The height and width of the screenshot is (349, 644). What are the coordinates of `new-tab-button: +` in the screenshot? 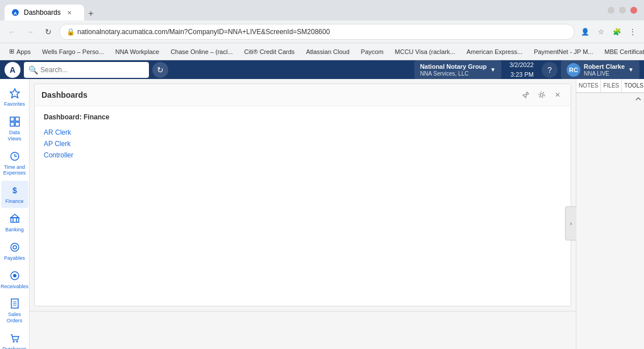 It's located at (91, 14).